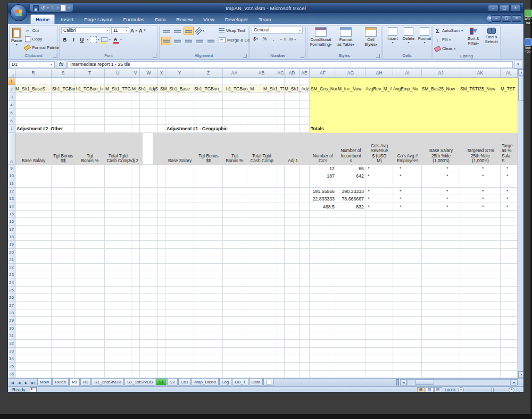  Describe the element at coordinates (12, 374) in the screenshot. I see `row-header-36: 36` at that location.